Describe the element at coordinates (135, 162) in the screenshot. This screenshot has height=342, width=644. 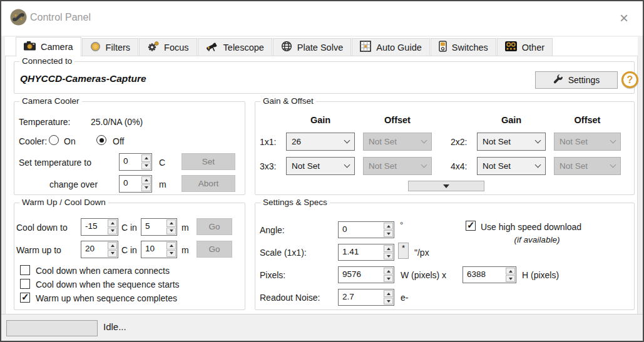
I see `set-temperature-spinner: 0` at that location.